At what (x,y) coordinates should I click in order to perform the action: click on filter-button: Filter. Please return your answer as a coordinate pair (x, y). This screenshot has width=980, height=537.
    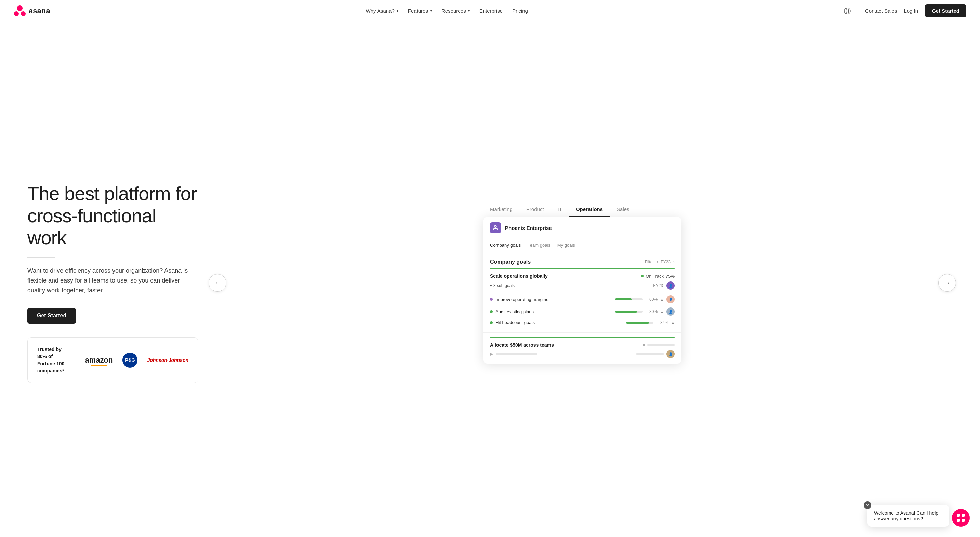
    Looking at the image, I should click on (647, 262).